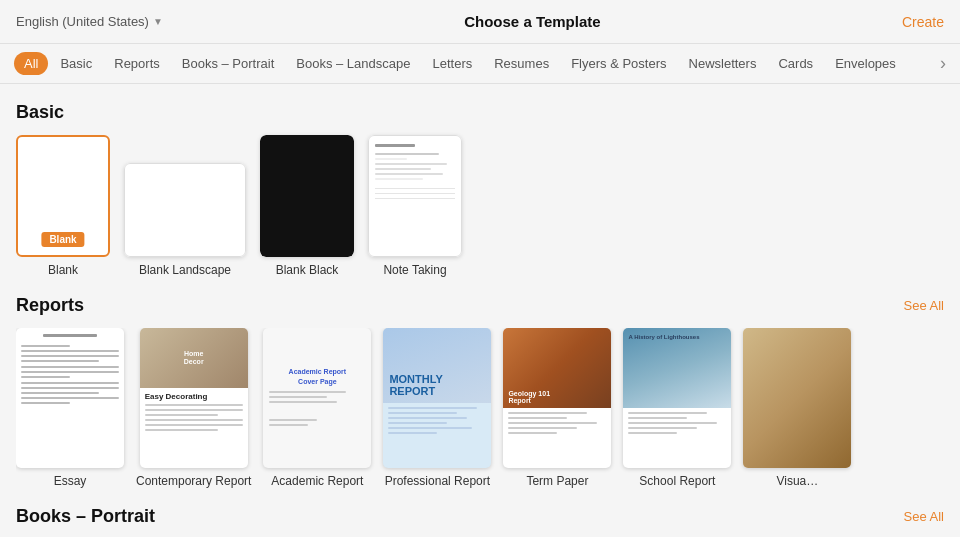 The image size is (960, 537). What do you see at coordinates (194, 408) in the screenshot?
I see `template-card-contemporary-report: HomeDecor Easy Decorating Contemporary` at bounding box center [194, 408].